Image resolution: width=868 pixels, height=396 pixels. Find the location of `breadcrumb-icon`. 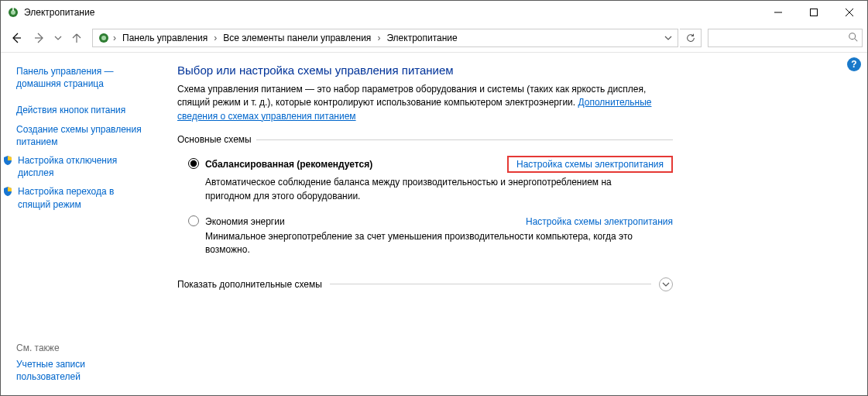

breadcrumb-icon is located at coordinates (103, 38).